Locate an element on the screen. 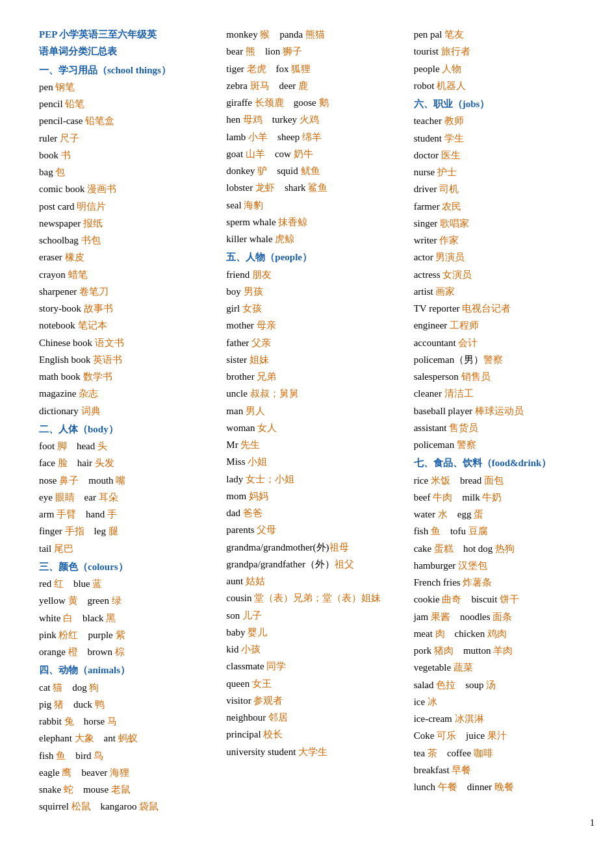 The height and width of the screenshot is (868, 614). list-item: French fries 炸薯条 is located at coordinates (504, 582).